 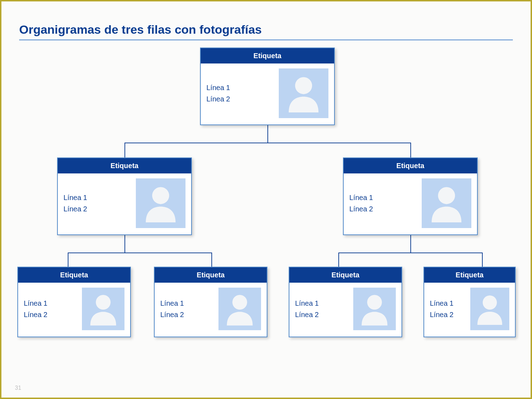 I want to click on slide-title: Organigramas de tres filas con fotografí…, so click(x=266, y=32).